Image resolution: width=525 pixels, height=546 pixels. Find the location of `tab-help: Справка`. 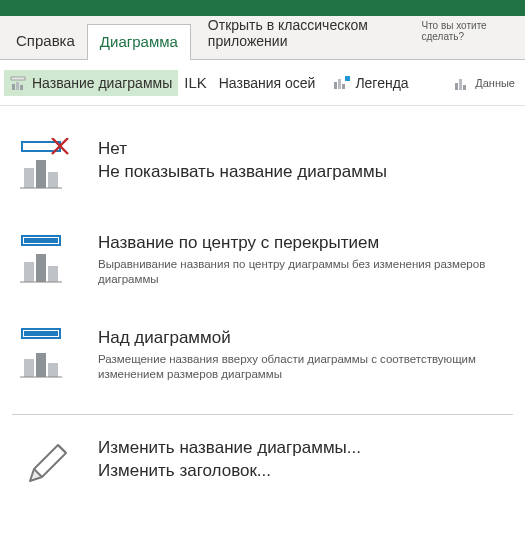

tab-help: Справка is located at coordinates (46, 42).